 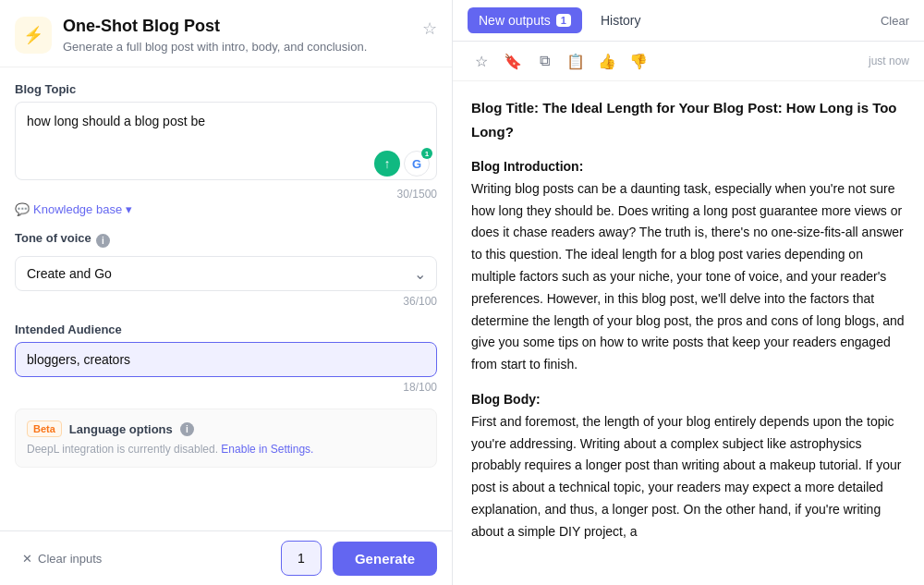 What do you see at coordinates (237, 27) in the screenshot?
I see `app-title: One-Shot Blog Post` at bounding box center [237, 27].